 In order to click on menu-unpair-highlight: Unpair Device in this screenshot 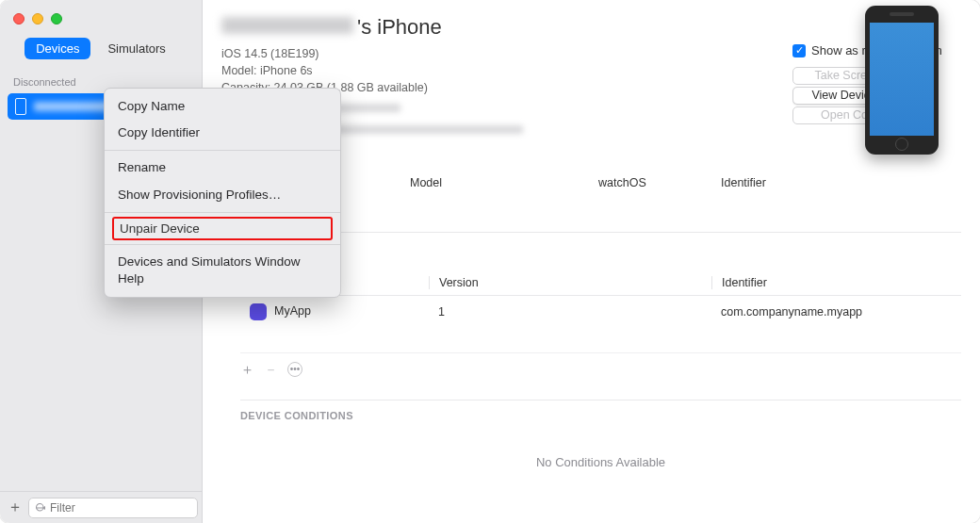, I will do `click(222, 228)`.